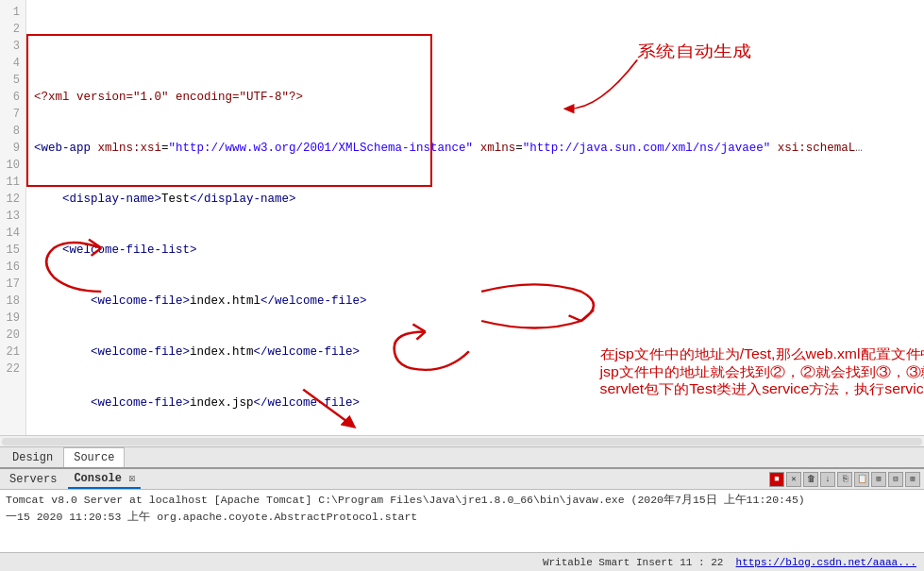 This screenshot has height=571, width=924. What do you see at coordinates (462, 441) in the screenshot?
I see `horizontal-scrollbar` at bounding box center [462, 441].